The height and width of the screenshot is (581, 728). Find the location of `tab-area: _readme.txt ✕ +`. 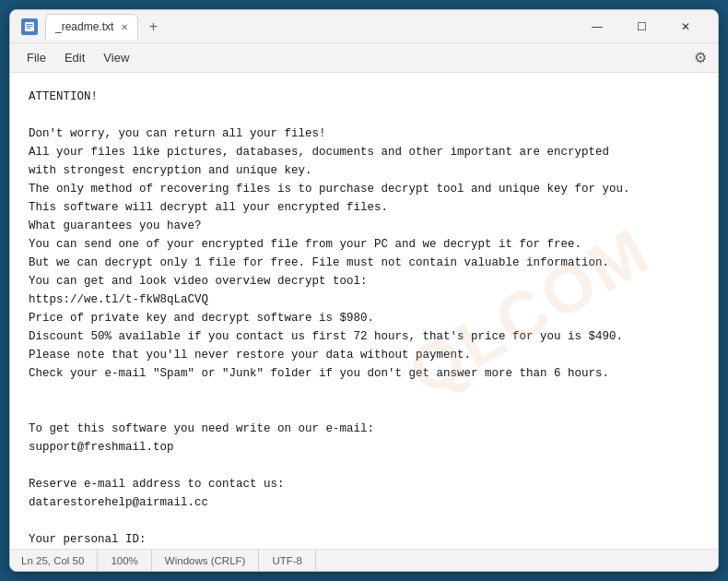

tab-area: _readme.txt ✕ + is located at coordinates (311, 27).